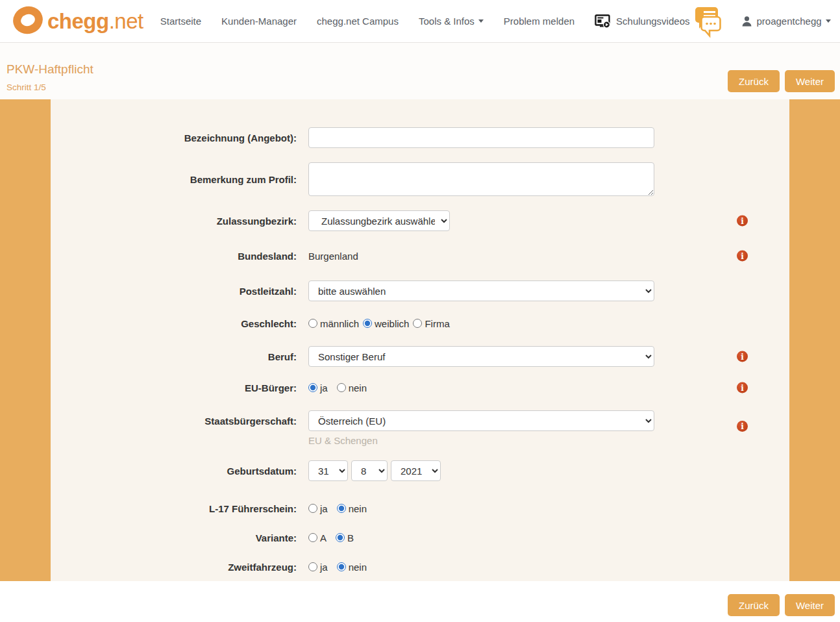 The image size is (840, 622). I want to click on chat-bubbles-icon, so click(707, 23).